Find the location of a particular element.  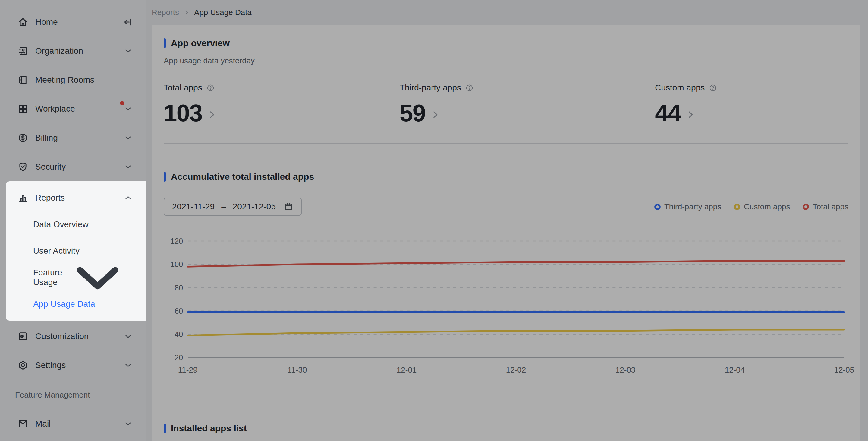

chevron-up-icon is located at coordinates (128, 198).